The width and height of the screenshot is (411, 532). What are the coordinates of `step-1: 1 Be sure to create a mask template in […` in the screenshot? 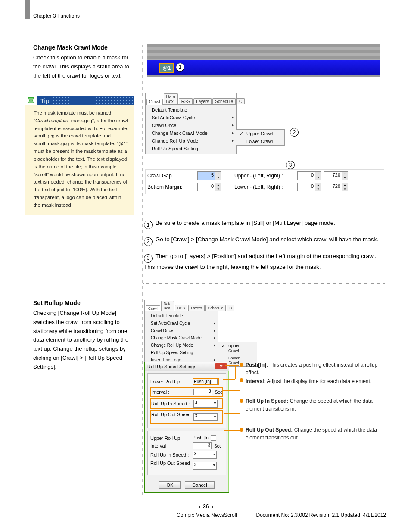 It's located at (264, 224).